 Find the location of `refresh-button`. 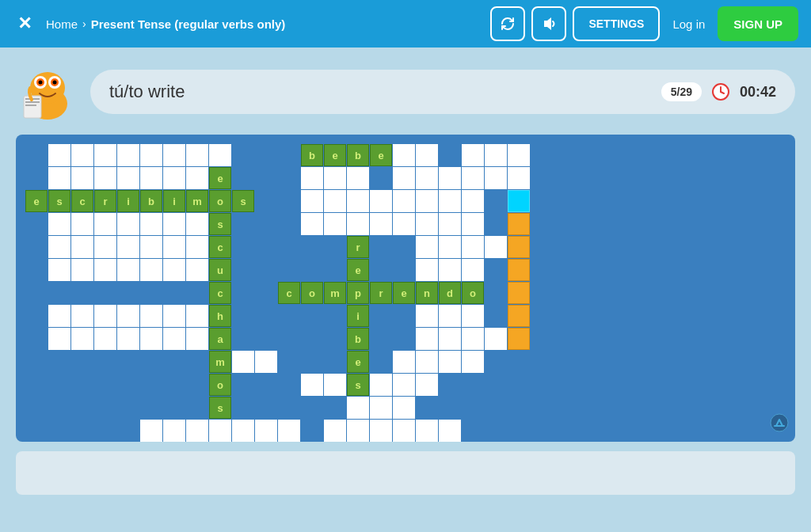

refresh-button is located at coordinates (508, 24).